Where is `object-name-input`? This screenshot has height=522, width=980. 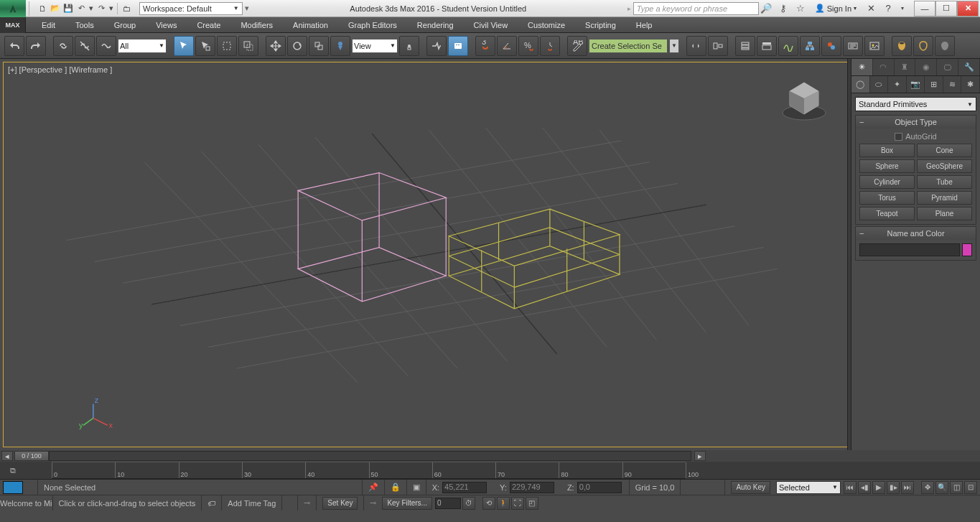
object-name-input is located at coordinates (910, 250).